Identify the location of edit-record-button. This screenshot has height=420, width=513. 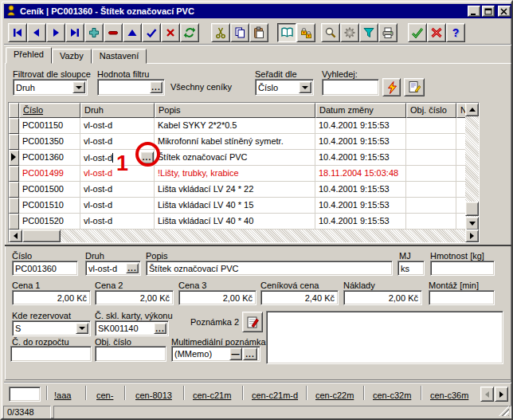
(132, 33).